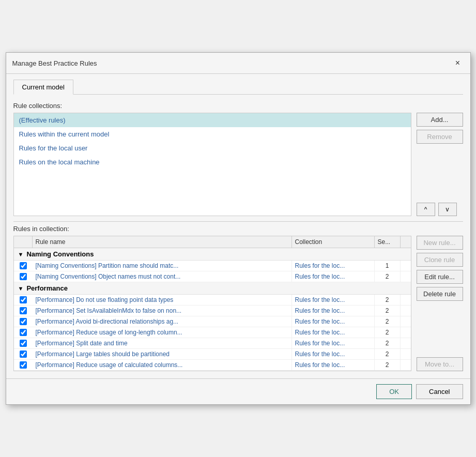 The image size is (476, 457). I want to click on table-row: [Performance] Split date and time Rules …, so click(212, 343).